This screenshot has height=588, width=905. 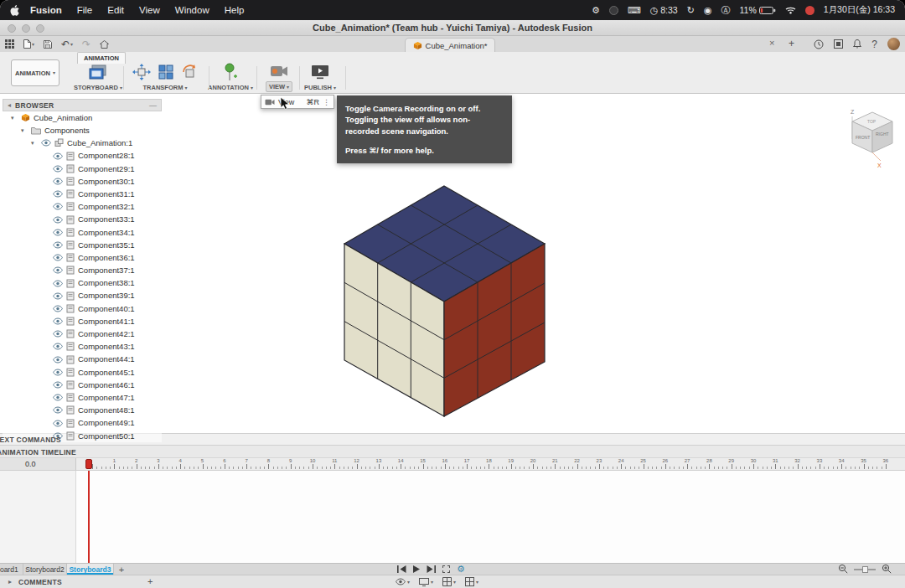 What do you see at coordinates (875, 44) in the screenshot?
I see `help-icon: ?` at bounding box center [875, 44].